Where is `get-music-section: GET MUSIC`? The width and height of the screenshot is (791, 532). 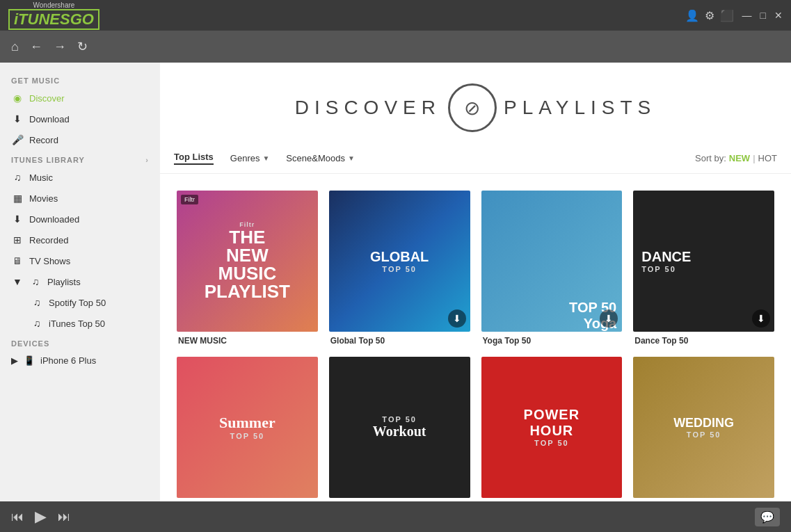
get-music-section: GET MUSIC is located at coordinates (80, 79).